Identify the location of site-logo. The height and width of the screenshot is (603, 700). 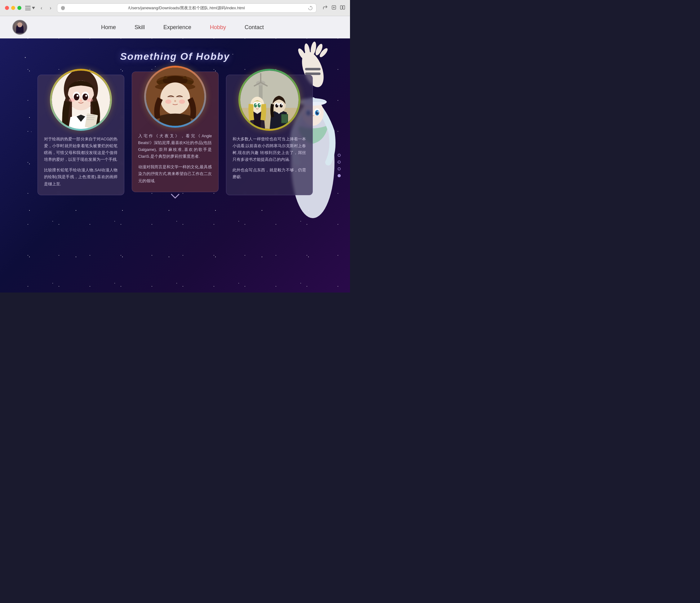
(20, 27).